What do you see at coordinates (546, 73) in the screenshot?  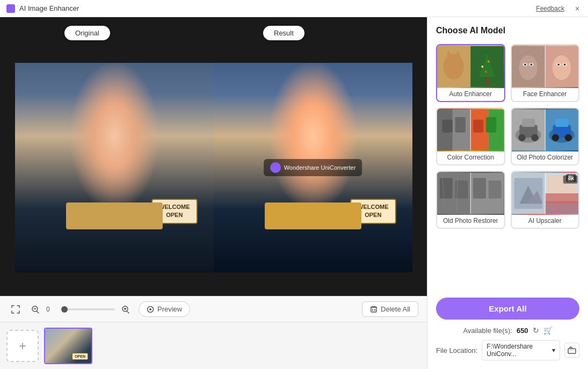 I see `model-card-face-enhancer: Face Enhancer` at bounding box center [546, 73].